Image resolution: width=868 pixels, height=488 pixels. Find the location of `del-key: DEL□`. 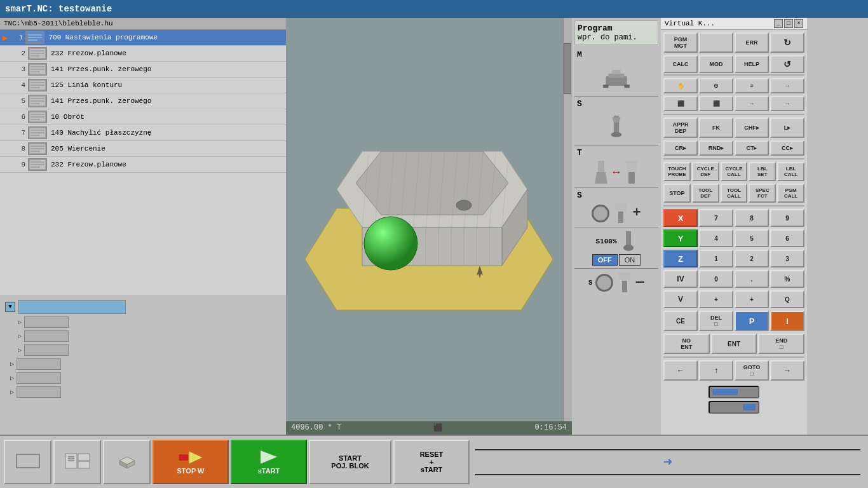

del-key: DEL□ is located at coordinates (716, 321).